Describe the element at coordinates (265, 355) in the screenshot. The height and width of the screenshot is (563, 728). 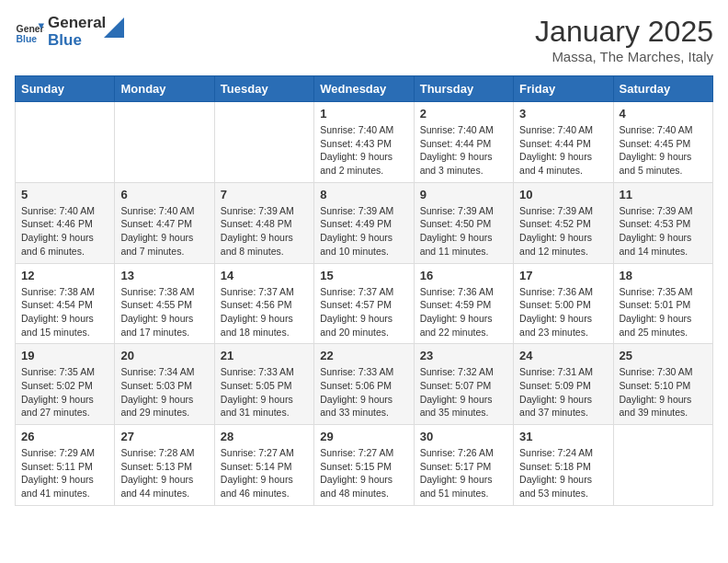
I see `day-number: 21` at that location.